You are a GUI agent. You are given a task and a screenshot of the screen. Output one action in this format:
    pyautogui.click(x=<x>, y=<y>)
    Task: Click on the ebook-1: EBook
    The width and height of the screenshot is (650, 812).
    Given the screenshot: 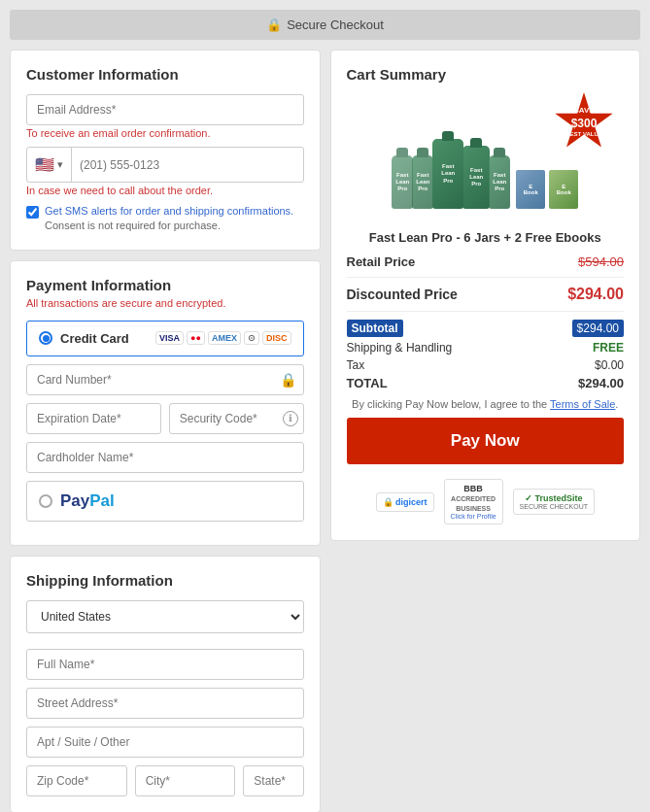 What is the action you would take?
    pyautogui.click(x=530, y=189)
    